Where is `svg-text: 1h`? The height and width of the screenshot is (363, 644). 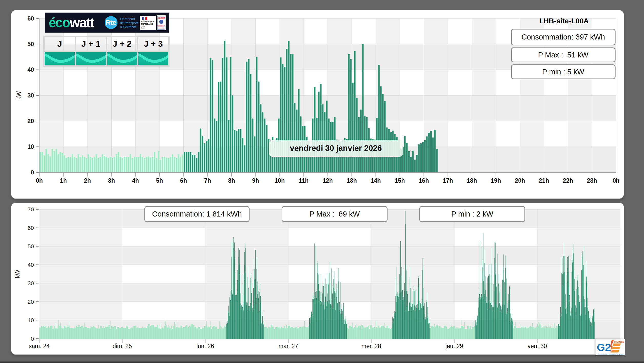
svg-text: 1h is located at coordinates (64, 181).